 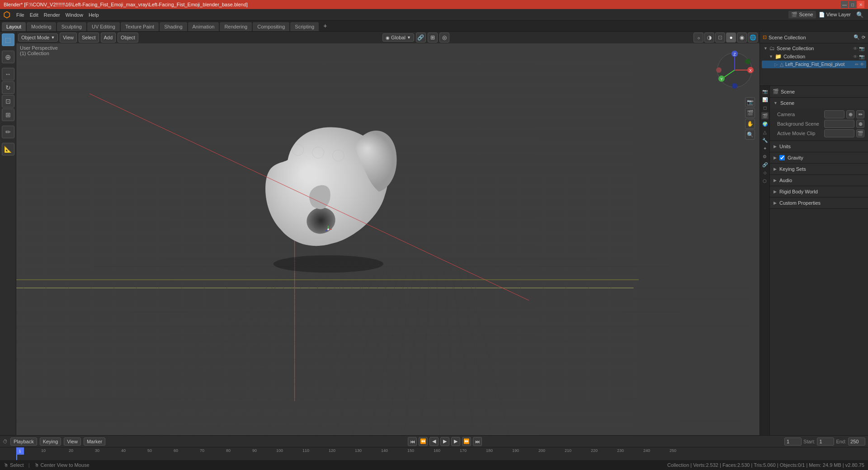 I want to click on prop-icon-physics: ⚙, so click(x=765, y=156).